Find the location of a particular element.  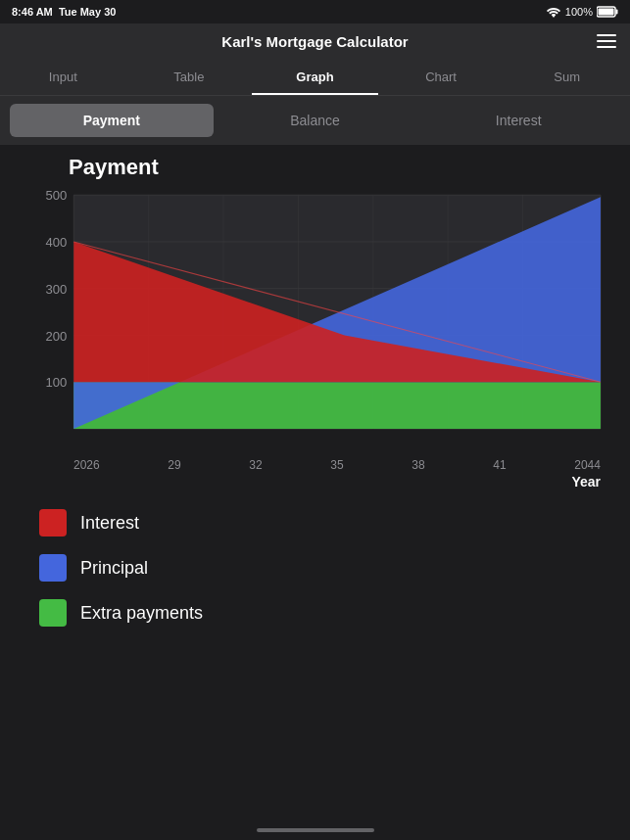

sub-tabs: Payment Balance Interest is located at coordinates (315, 120).